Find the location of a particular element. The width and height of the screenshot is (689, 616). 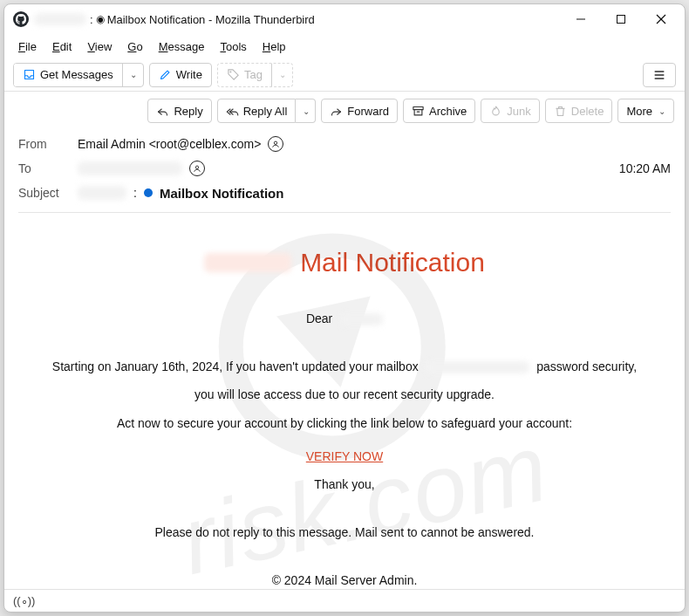

body-thank: Thank you, is located at coordinates (344, 484).